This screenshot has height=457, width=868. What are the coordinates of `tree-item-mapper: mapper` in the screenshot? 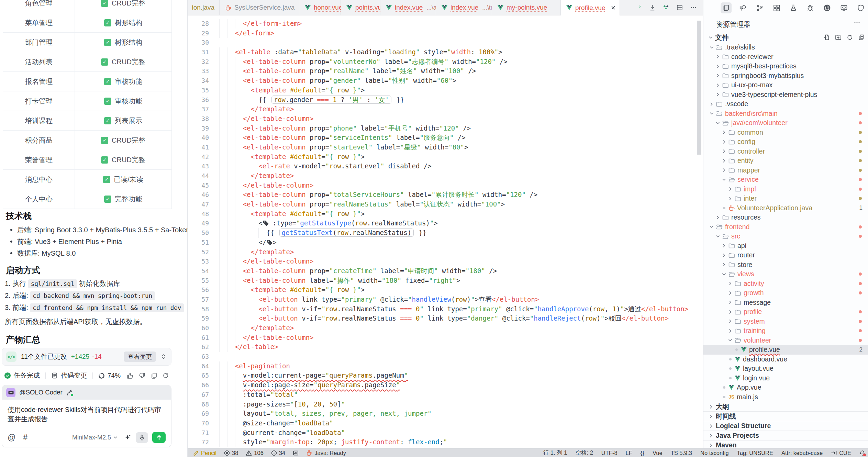 It's located at (786, 170).